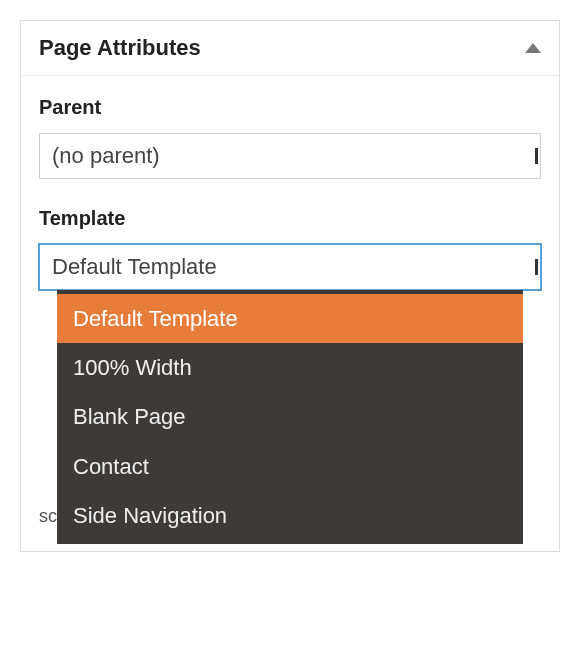 Image resolution: width=583 pixels, height=659 pixels. Describe the element at coordinates (290, 248) in the screenshot. I see `template-field: Template Default Template Default Templa…` at that location.